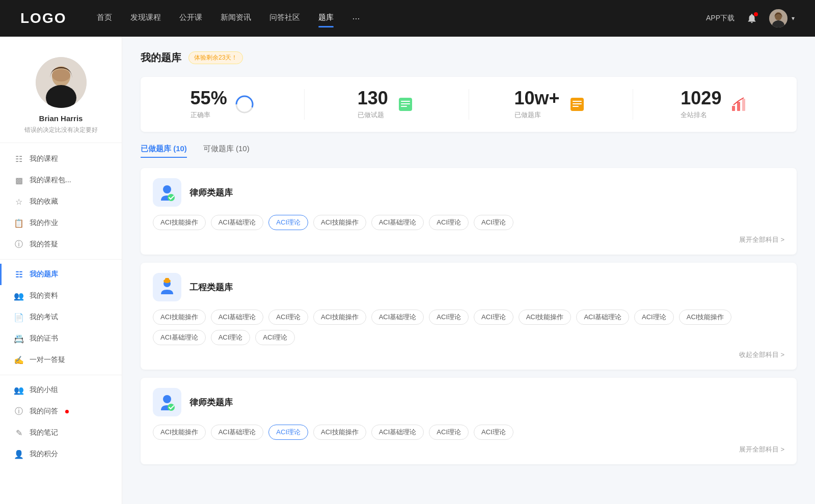  Describe the element at coordinates (61, 159) in the screenshot. I see `sidebar-item-my-course: ☷ 我的课程` at that location.